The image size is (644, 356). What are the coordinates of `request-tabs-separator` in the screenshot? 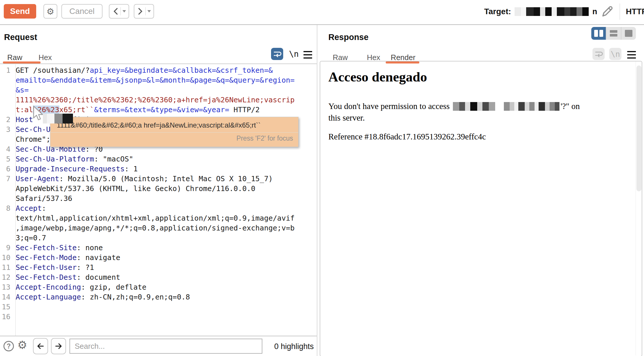 It's located at (158, 64).